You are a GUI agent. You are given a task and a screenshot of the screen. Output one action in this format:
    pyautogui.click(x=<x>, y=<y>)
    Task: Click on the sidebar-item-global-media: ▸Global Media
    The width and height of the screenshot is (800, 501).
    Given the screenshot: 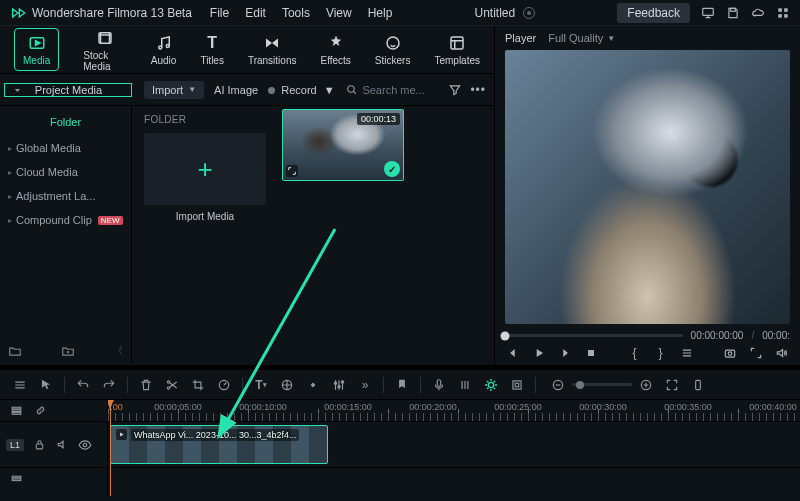 What is the action you would take?
    pyautogui.click(x=66, y=148)
    